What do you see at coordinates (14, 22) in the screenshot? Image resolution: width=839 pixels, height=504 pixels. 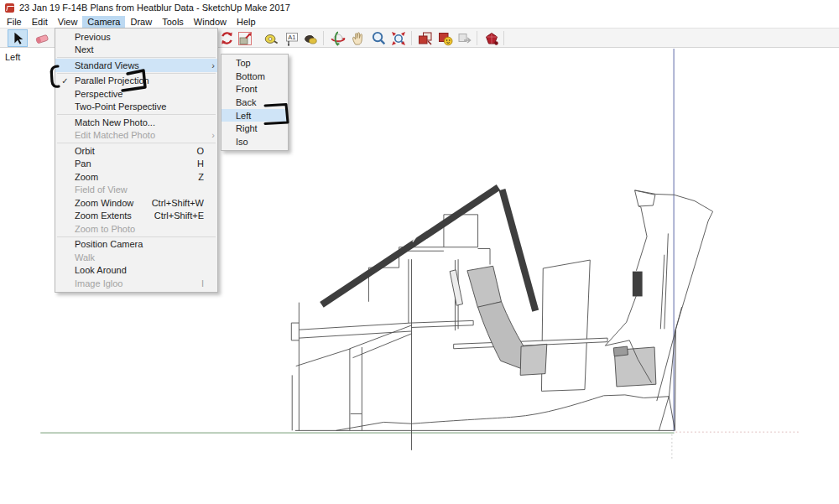 I see `menu-file: File` at bounding box center [14, 22].